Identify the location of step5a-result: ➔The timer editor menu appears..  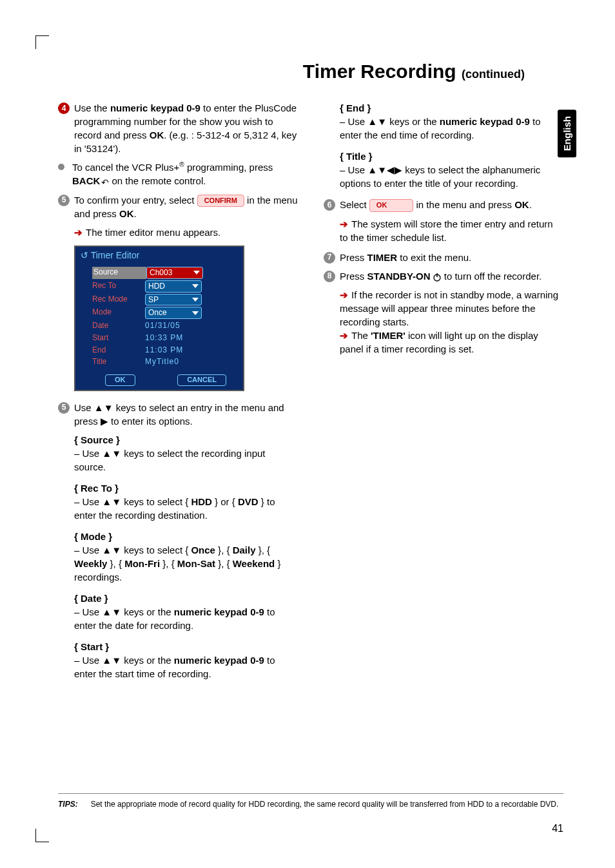
(186, 232).